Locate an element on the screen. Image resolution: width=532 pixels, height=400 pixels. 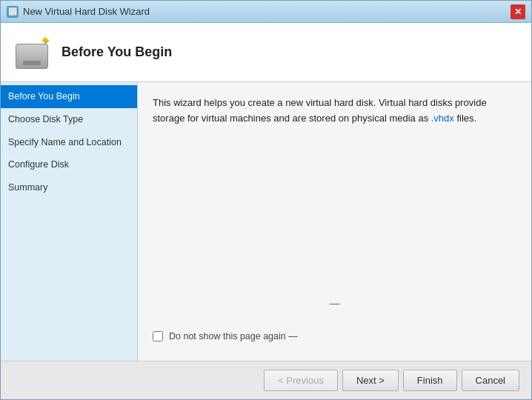
window-title: New Virtual Hard Disk Wizard is located at coordinates (86, 12).